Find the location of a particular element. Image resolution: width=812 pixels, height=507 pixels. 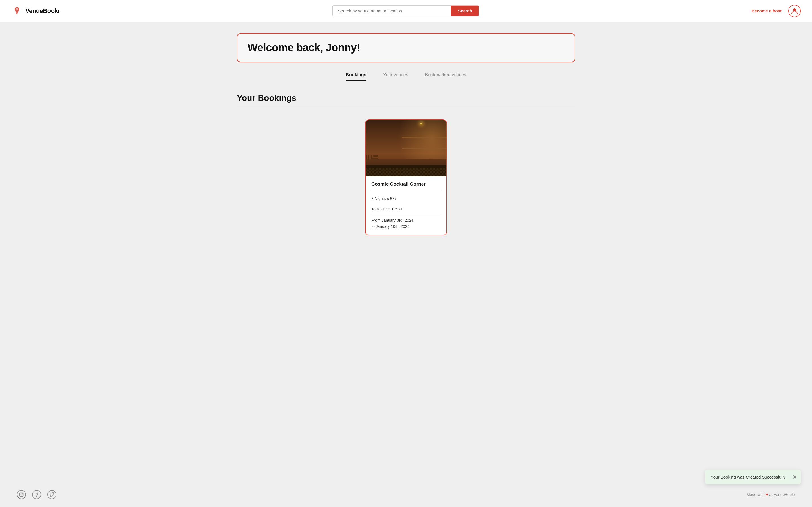

heart-icon: ♥ is located at coordinates (767, 495).